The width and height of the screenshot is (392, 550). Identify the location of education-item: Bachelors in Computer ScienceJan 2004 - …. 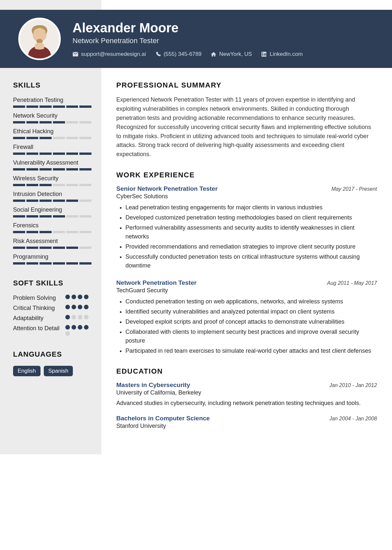
(247, 422).